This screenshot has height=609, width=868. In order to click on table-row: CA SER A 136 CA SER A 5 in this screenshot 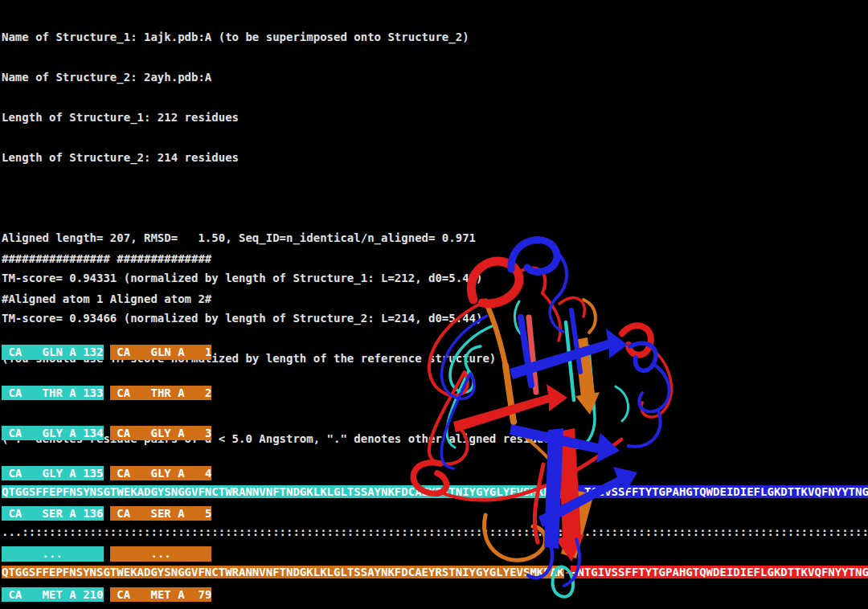, I will do `click(106, 513)`.